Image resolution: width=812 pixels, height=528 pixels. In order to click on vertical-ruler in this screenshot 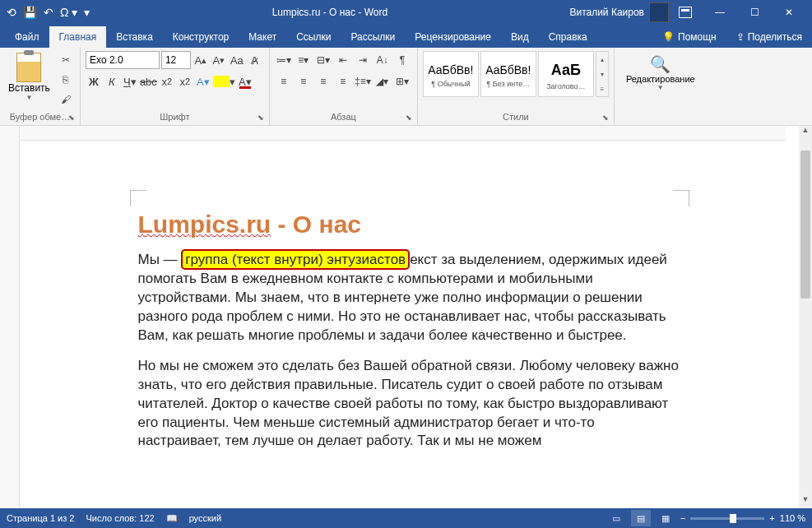, I will do `click(10, 317)`.